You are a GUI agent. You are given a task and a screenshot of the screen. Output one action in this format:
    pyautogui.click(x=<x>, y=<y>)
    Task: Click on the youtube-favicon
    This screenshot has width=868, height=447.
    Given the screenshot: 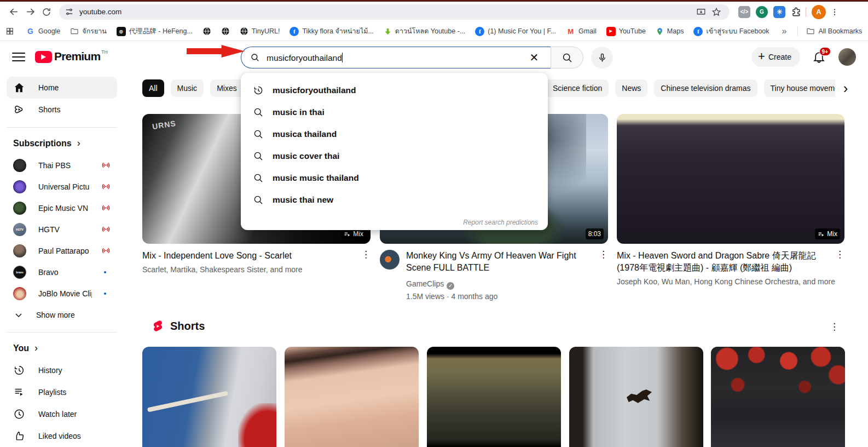 What is the action you would take?
    pyautogui.click(x=611, y=32)
    